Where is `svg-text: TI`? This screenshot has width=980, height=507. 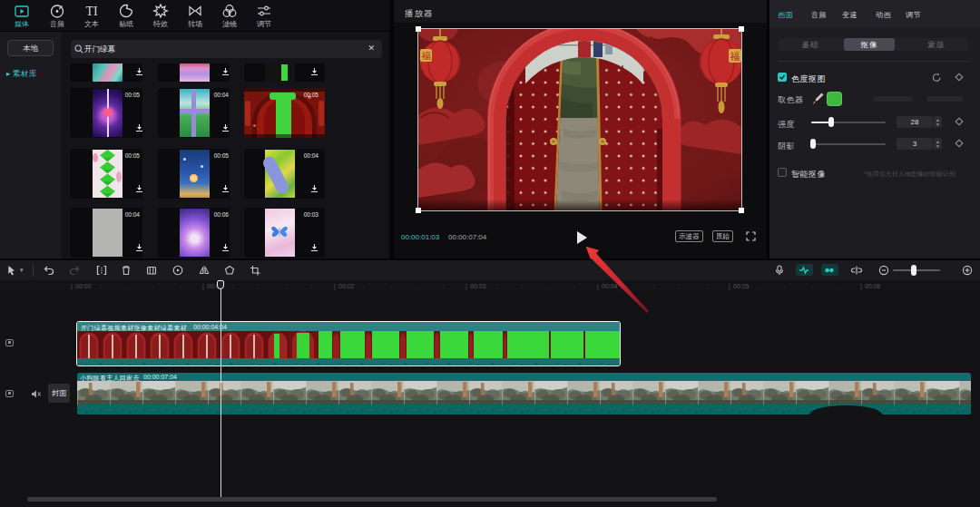 svg-text: TI is located at coordinates (92, 11).